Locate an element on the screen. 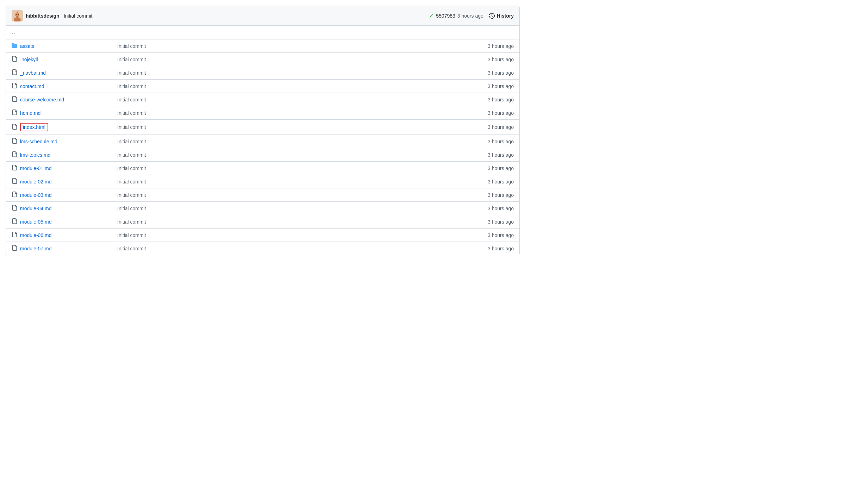 The image size is (868, 481). file-name-link: contact.md is located at coordinates (32, 86).